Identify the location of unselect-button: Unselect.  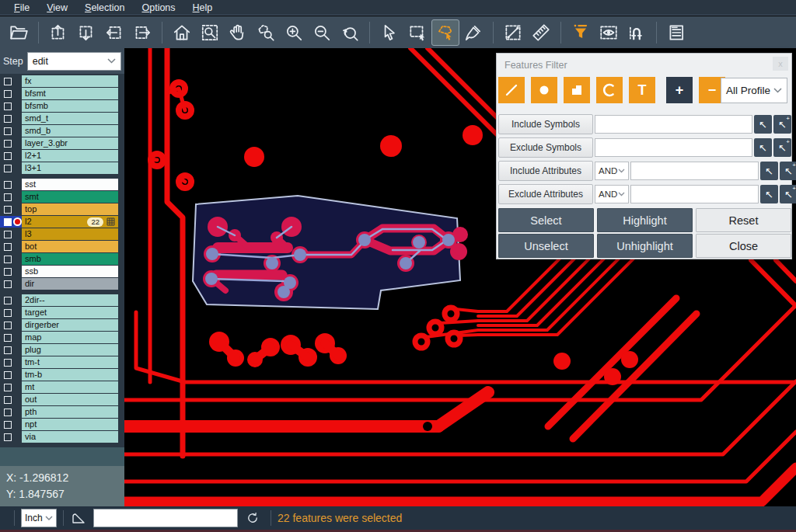
(546, 245).